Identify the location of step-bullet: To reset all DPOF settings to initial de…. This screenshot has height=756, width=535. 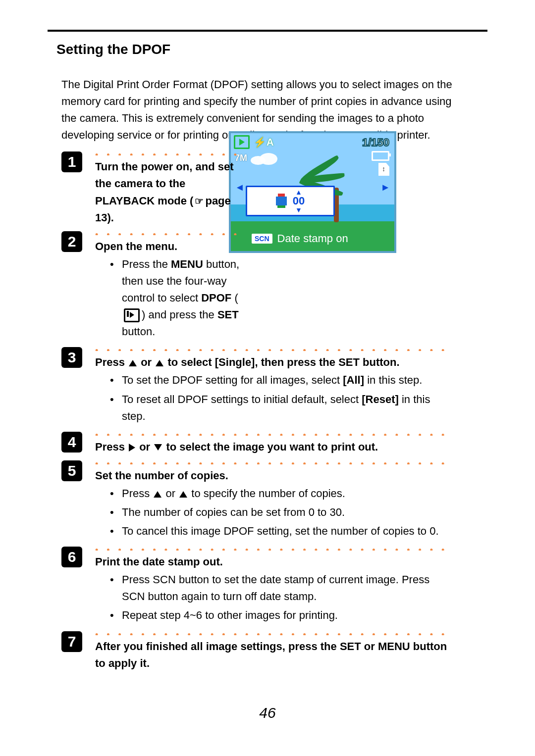
(281, 408).